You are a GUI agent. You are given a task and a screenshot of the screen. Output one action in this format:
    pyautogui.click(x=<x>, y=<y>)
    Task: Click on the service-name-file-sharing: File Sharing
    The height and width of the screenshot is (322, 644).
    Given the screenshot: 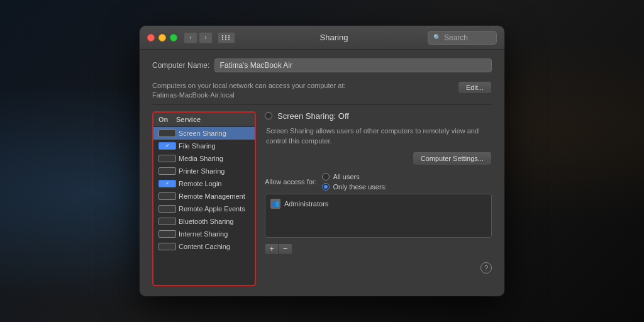 What is the action you would take?
    pyautogui.click(x=197, y=146)
    